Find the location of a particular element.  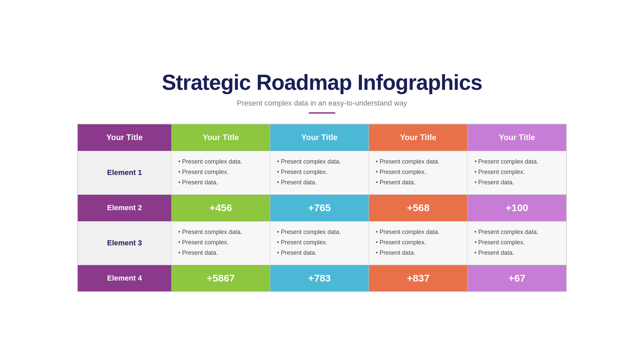

subtitle: Present complex data in an easy-to-under… is located at coordinates (322, 103).